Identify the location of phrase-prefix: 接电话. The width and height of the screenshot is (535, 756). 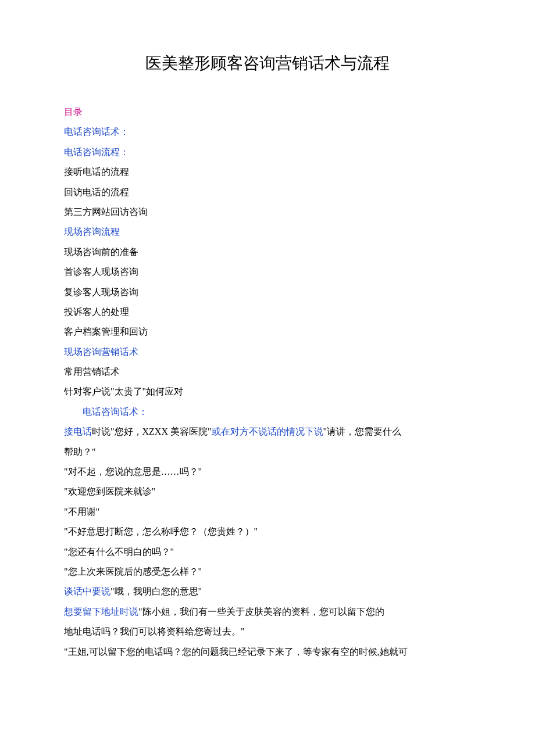
(78, 431).